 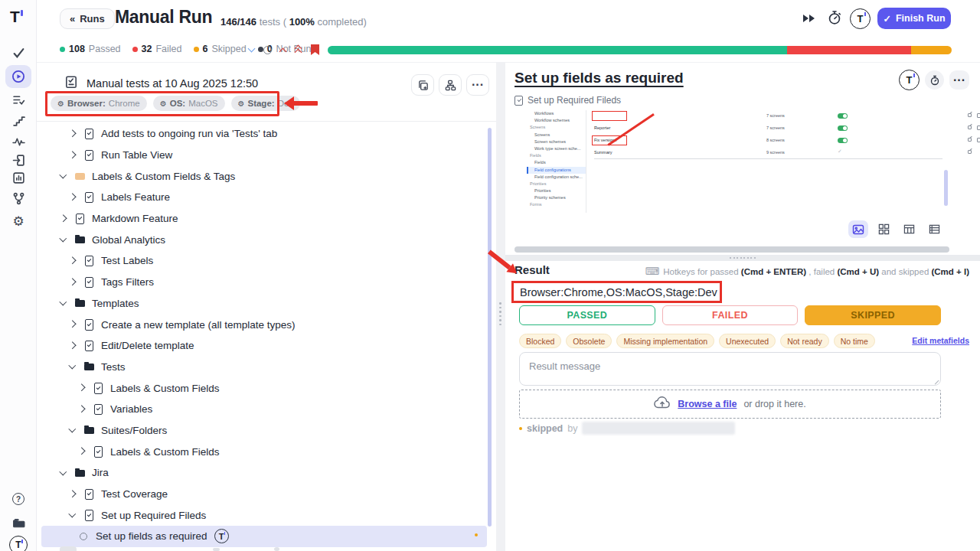 I want to click on breadcrumb: Set up Required Fileds, so click(x=568, y=100).